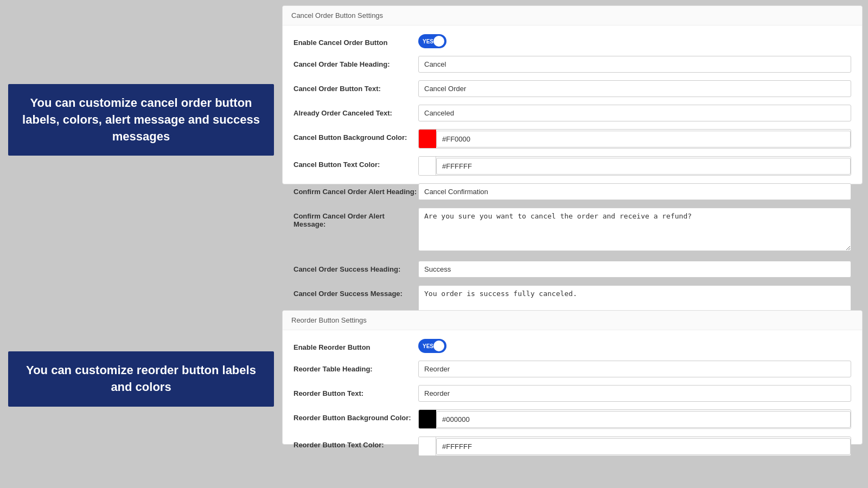 The image size is (868, 488). I want to click on reorder-info-box: You can customize reorder button labels …, so click(141, 379).